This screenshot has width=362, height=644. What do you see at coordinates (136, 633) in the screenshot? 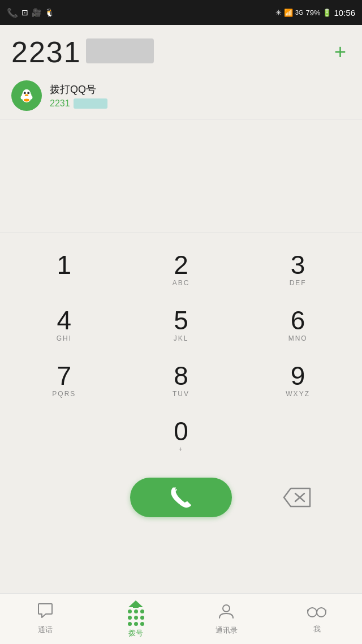
I see `nav-label-dialpad: 拨号` at bounding box center [136, 633].